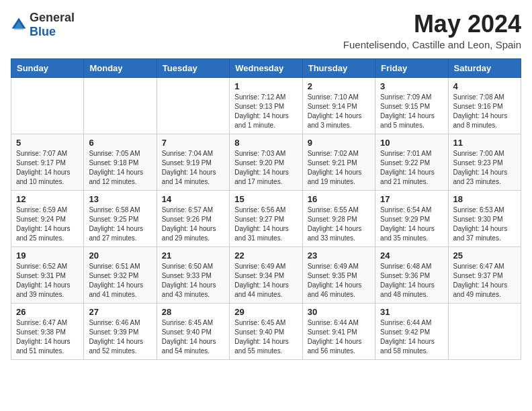 Image resolution: width=532 pixels, height=411 pixels. Describe the element at coordinates (120, 255) in the screenshot. I see `day-number: 20` at that location.